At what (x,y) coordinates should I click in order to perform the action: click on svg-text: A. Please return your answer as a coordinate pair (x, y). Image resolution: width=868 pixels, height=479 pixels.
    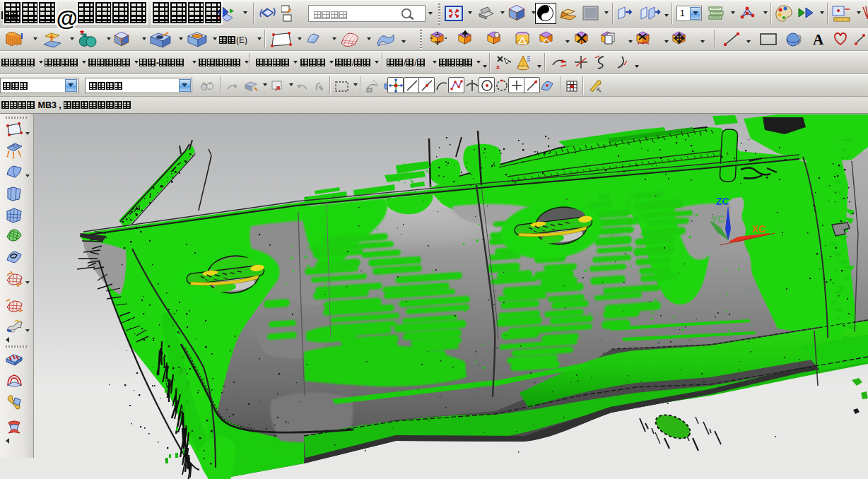
    Looking at the image, I should click on (819, 40).